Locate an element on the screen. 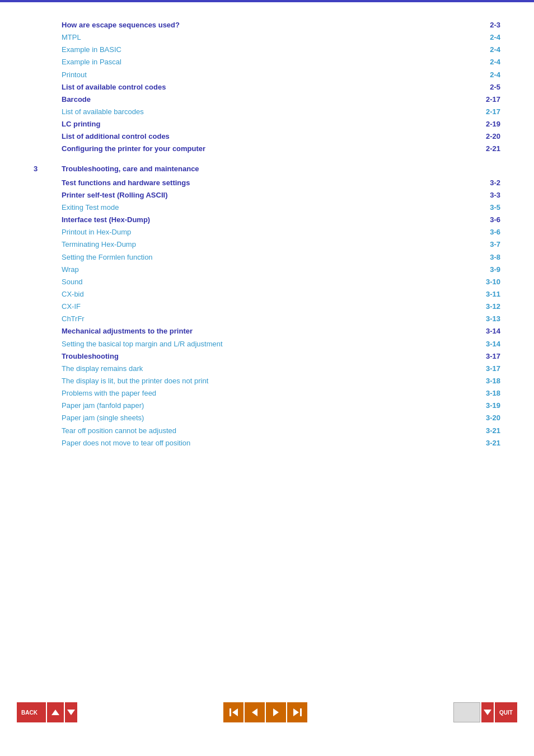 Image resolution: width=534 pixels, height=756 pixels. toc-label: CX-IF is located at coordinates (264, 307).